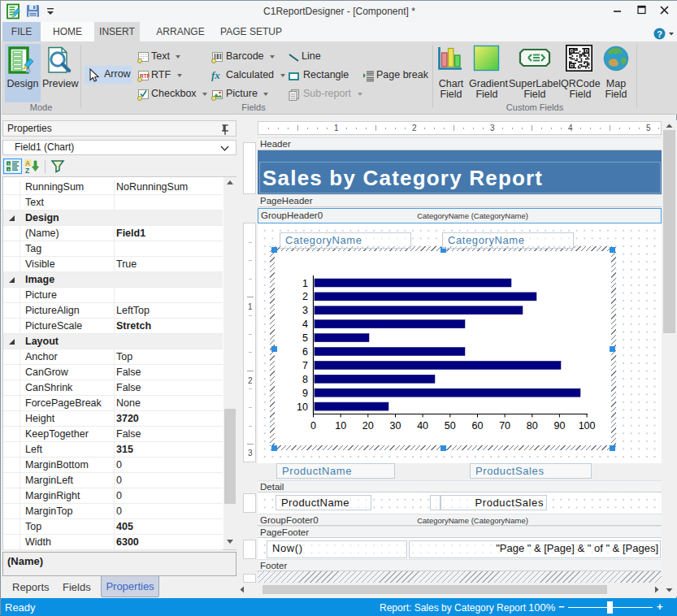 The width and height of the screenshot is (677, 616). What do you see at coordinates (587, 426) in the screenshot?
I see `svg-text: 100` at bounding box center [587, 426].